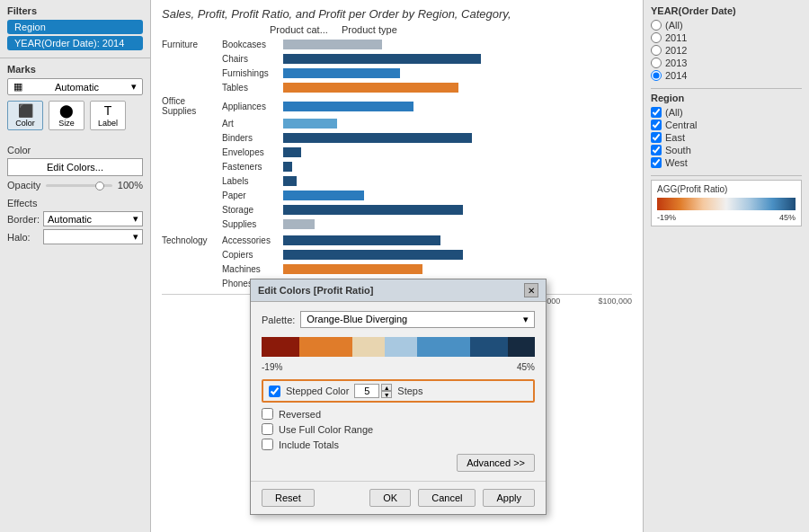  What do you see at coordinates (289, 182) in the screenshot?
I see `bar-labels` at bounding box center [289, 182].